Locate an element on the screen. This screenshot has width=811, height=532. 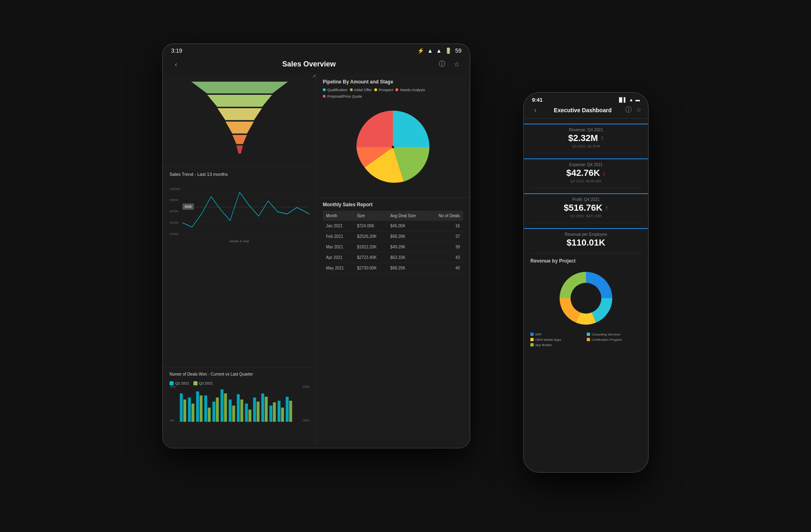
favorite-button: ☆ is located at coordinates (457, 64).